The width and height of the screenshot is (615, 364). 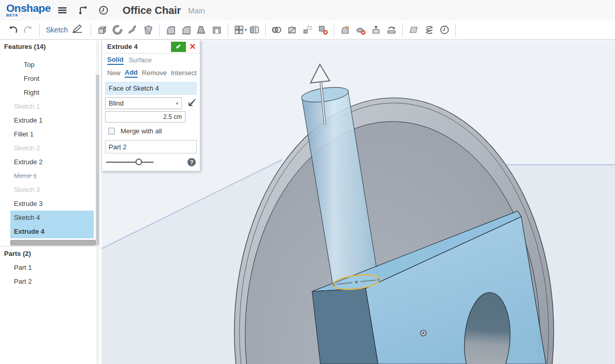 I want to click on dialog-header: Extrude 4 ✔ ✕, so click(x=151, y=47).